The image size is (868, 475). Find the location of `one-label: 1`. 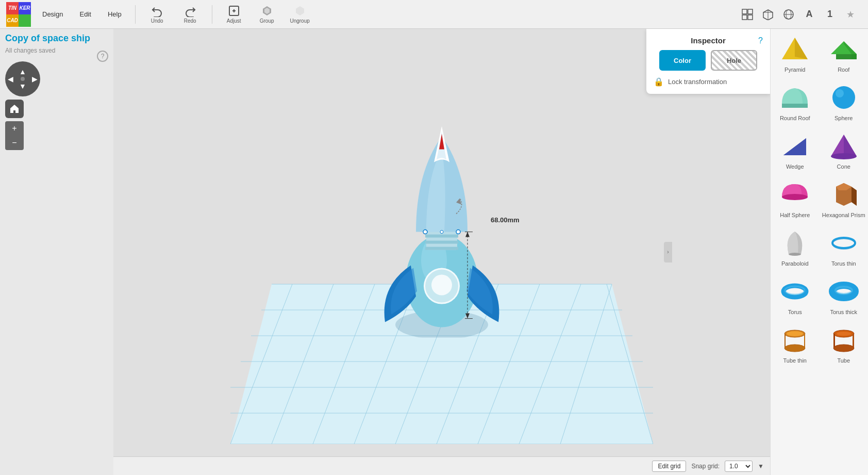

one-label: 1 is located at coordinates (830, 14).